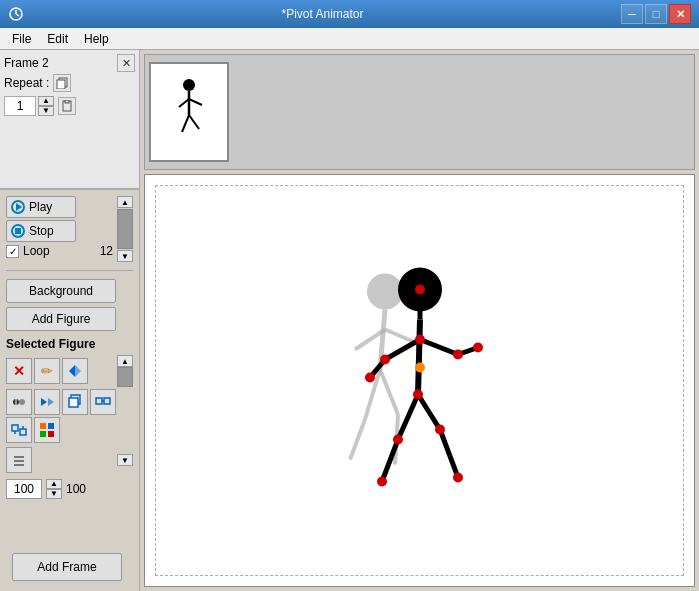 This screenshot has width=699, height=591. What do you see at coordinates (18, 231) in the screenshot?
I see `stop-square` at bounding box center [18, 231].